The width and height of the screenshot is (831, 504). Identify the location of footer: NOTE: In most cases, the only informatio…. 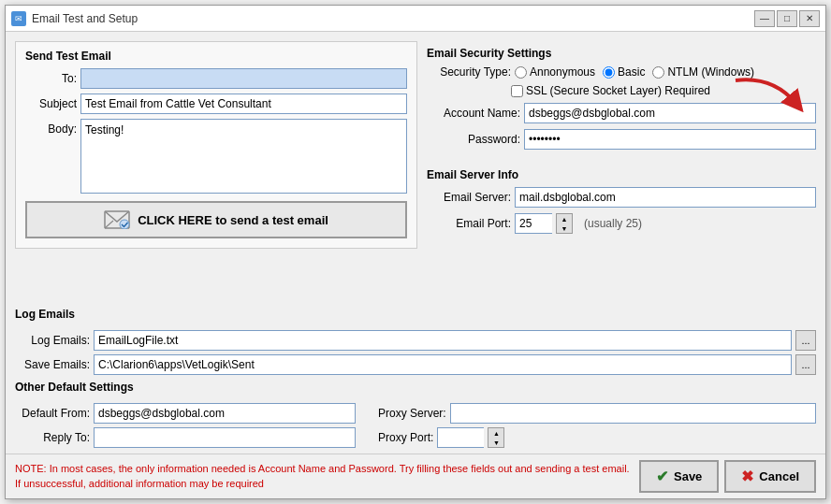
(416, 476).